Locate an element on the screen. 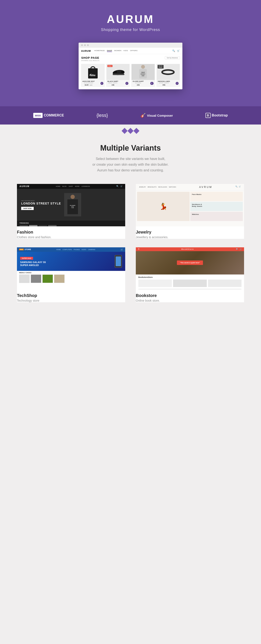 This screenshot has height=644, width=261. bootstrap-b-icon: B is located at coordinates (208, 116).